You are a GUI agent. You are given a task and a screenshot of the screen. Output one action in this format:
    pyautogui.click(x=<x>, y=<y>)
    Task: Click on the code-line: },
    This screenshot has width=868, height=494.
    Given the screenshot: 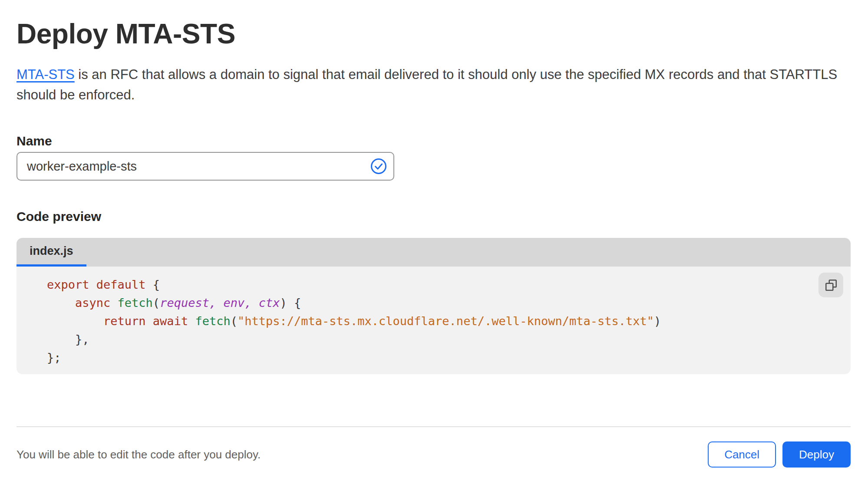 What is the action you would take?
    pyautogui.click(x=432, y=339)
    